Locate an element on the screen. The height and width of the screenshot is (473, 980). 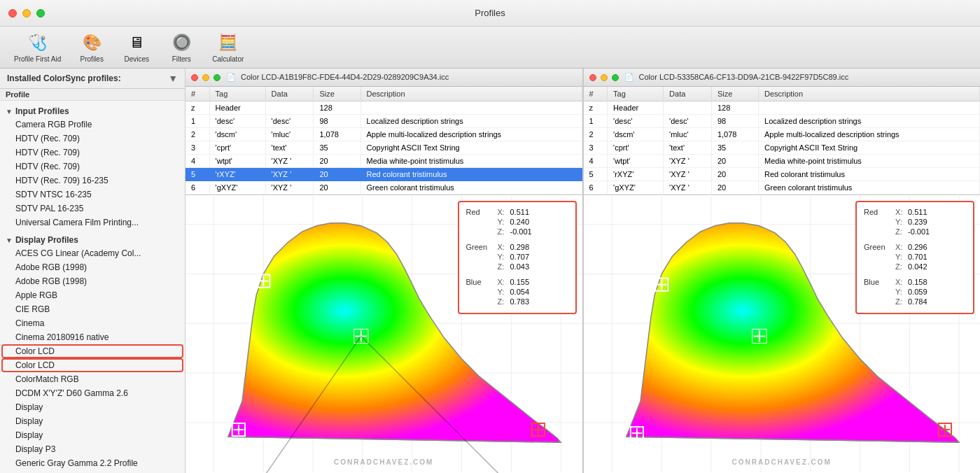
sort-dropdown: ▼ is located at coordinates (173, 78).